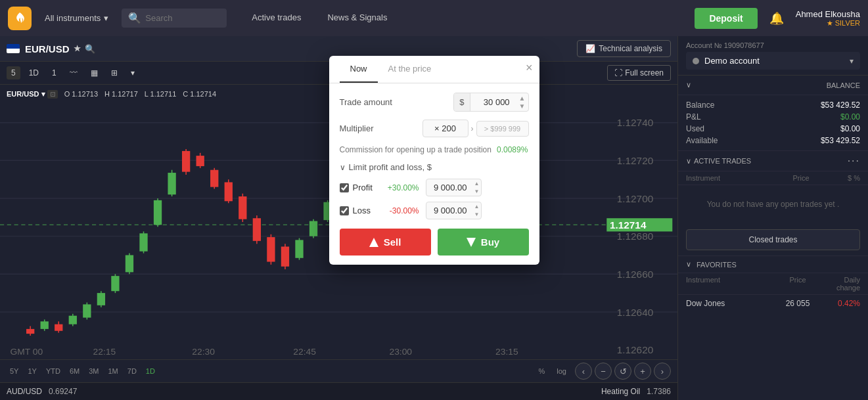 The width and height of the screenshot is (868, 400). What do you see at coordinates (590, 49) in the screenshot?
I see `trend-icon: 📈` at bounding box center [590, 49].